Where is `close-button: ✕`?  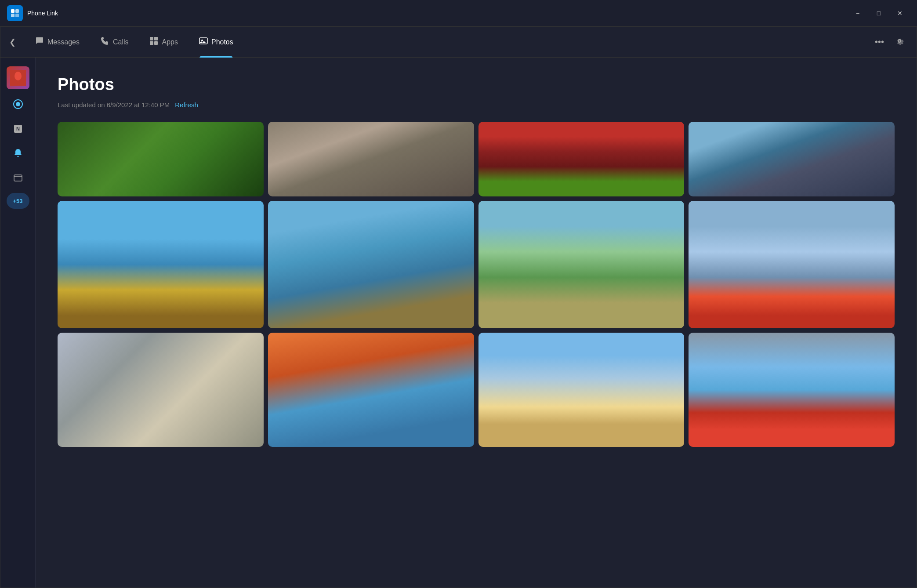 close-button: ✕ is located at coordinates (900, 13).